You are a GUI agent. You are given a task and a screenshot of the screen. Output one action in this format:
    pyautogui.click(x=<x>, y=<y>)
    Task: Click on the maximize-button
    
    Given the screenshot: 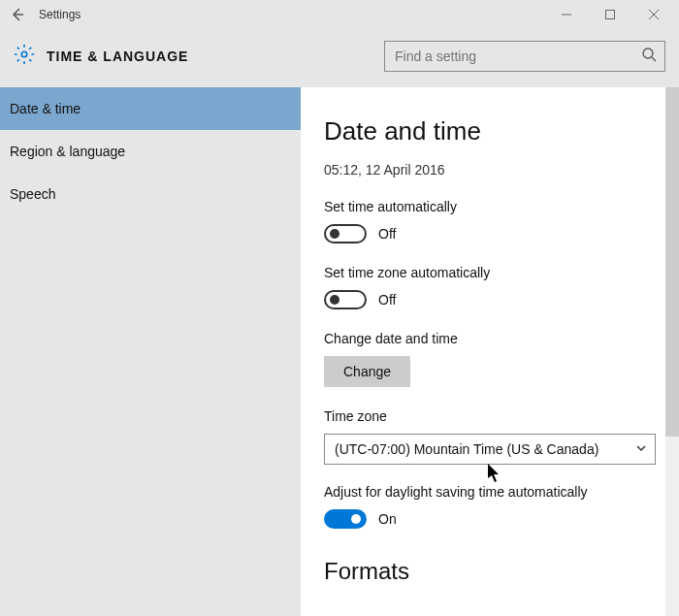 What is the action you would take?
    pyautogui.click(x=609, y=15)
    